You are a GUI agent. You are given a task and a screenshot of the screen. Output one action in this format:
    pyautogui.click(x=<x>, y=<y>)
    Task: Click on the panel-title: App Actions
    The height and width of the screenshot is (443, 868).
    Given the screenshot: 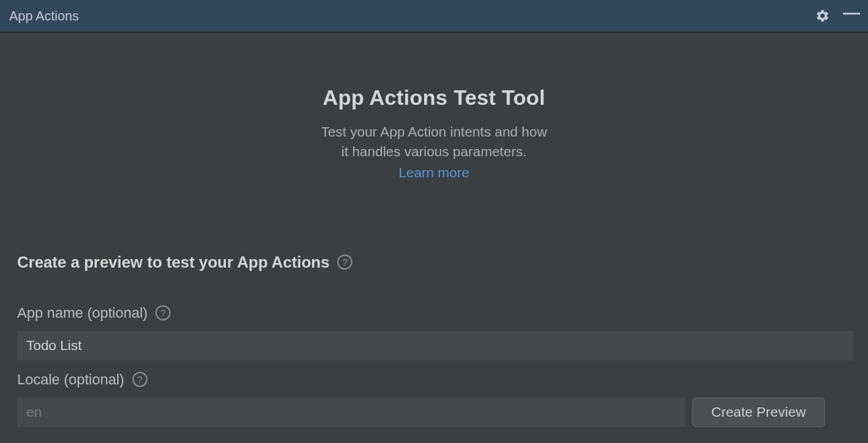 What is the action you would take?
    pyautogui.click(x=44, y=16)
    